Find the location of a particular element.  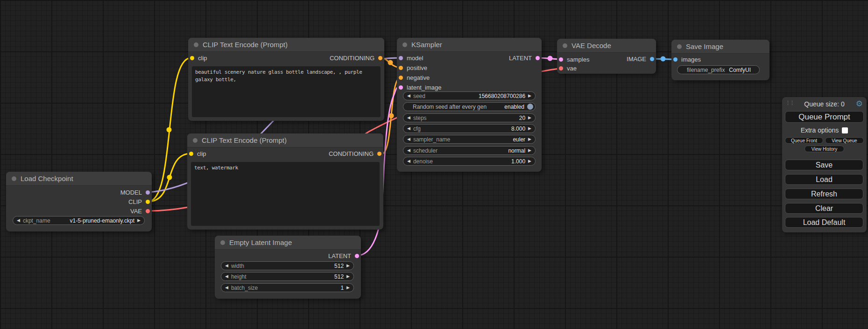

refresh-button: Refresh is located at coordinates (824, 194).